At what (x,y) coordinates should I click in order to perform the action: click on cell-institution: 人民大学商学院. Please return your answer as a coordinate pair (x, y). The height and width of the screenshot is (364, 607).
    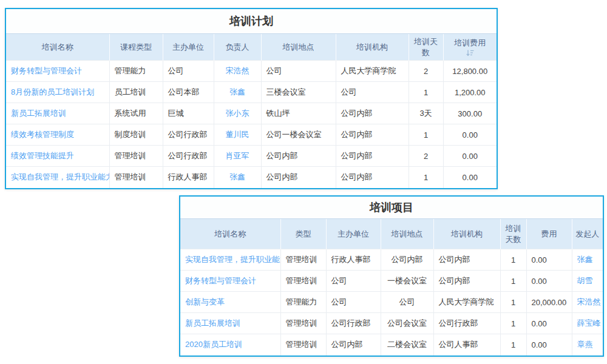
    Looking at the image, I should click on (372, 72).